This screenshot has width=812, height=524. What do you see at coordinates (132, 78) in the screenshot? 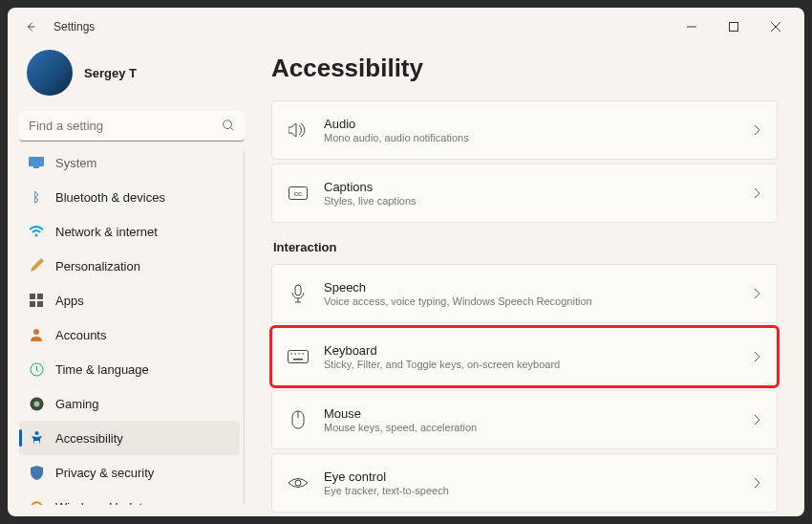
I see `profile: Sergey T` at bounding box center [132, 78].